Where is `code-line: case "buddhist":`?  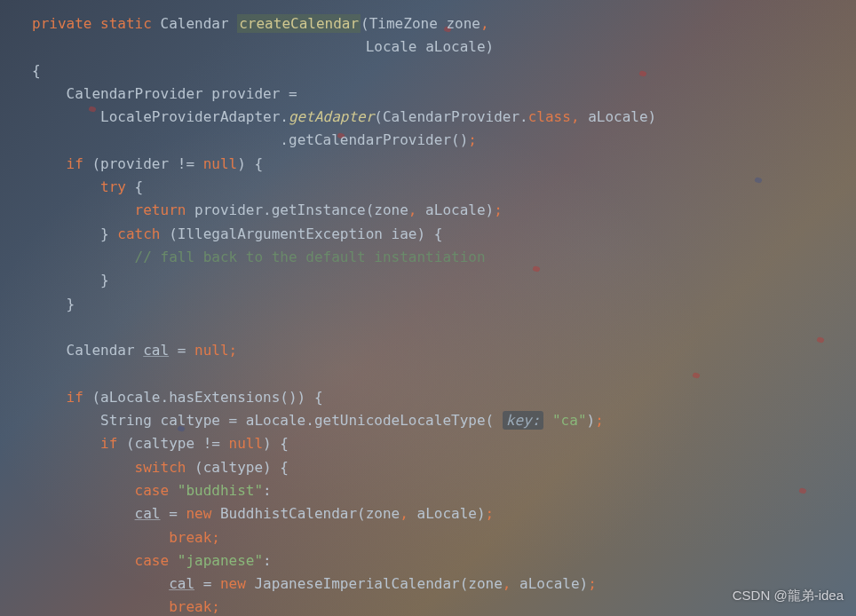
code-line: case "buddhist": is located at coordinates (152, 490).